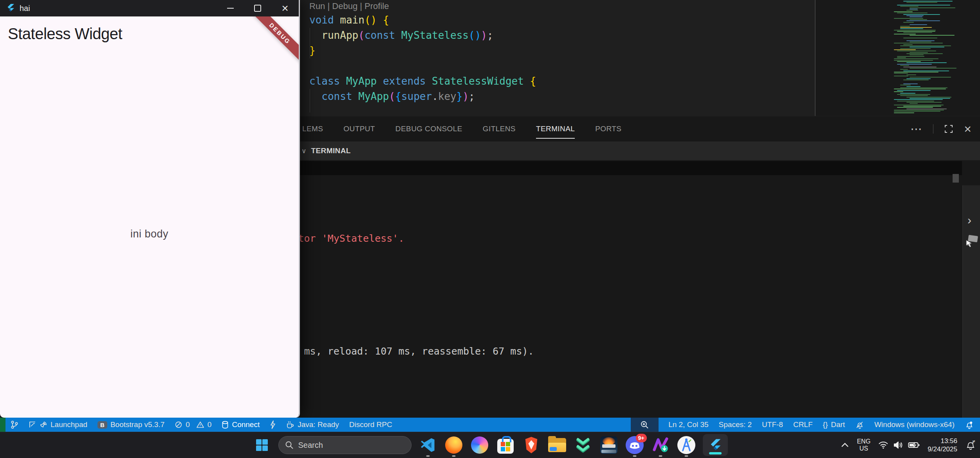 This screenshot has width=980, height=458. Describe the element at coordinates (230, 8) in the screenshot. I see `minimize-button` at that location.